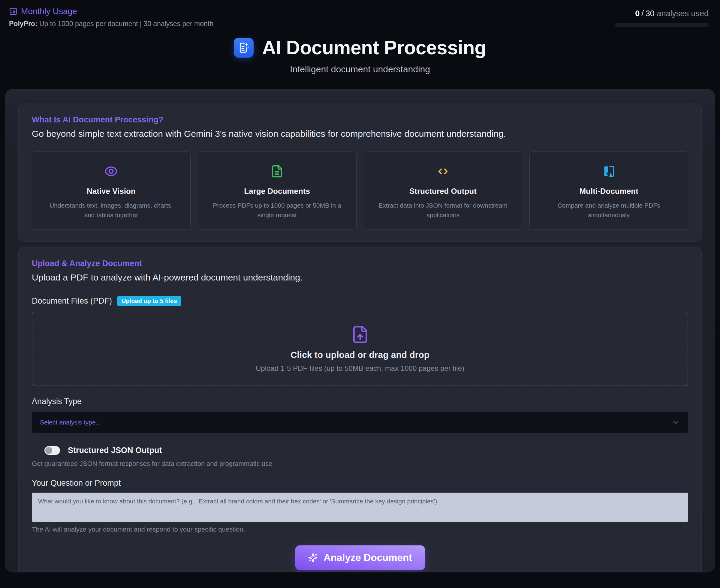  What do you see at coordinates (360, 69) in the screenshot?
I see `page-subtitle: Intelligent document understanding` at bounding box center [360, 69].